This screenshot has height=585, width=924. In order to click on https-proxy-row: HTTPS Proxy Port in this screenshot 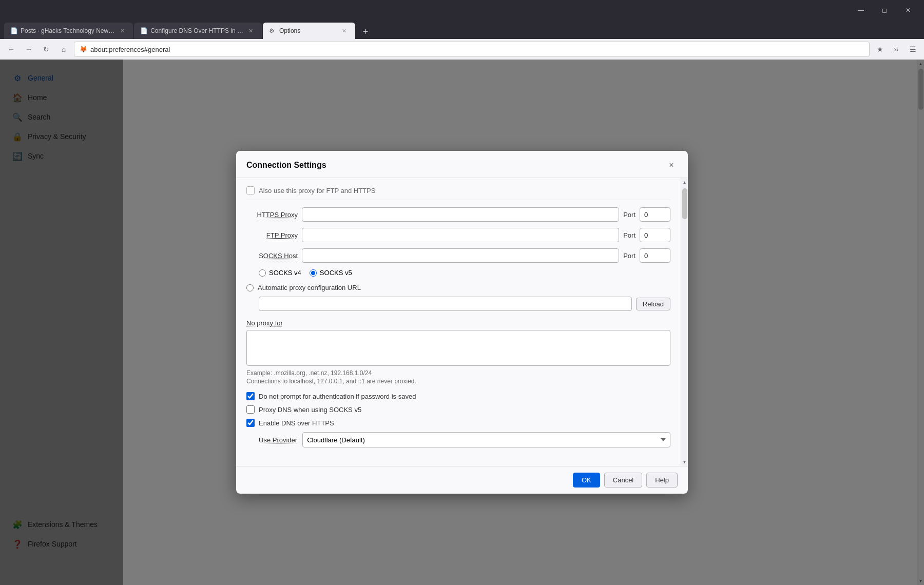, I will do `click(458, 215)`.